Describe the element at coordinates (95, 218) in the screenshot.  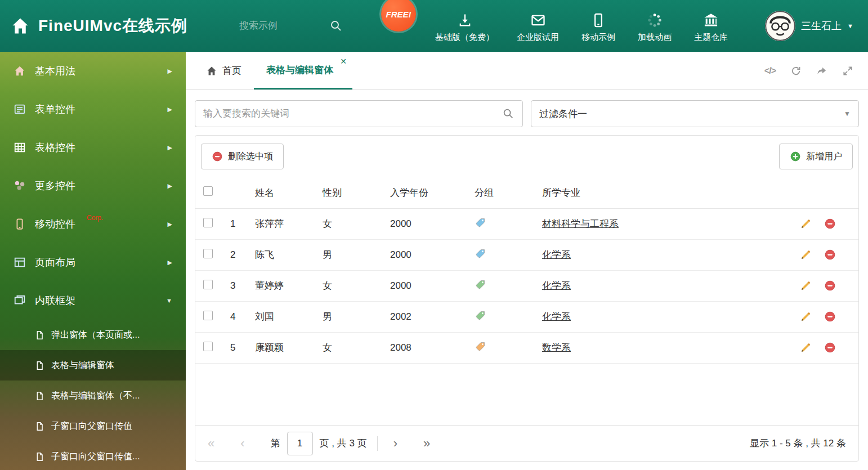
I see `corp-badge: Corp.` at that location.